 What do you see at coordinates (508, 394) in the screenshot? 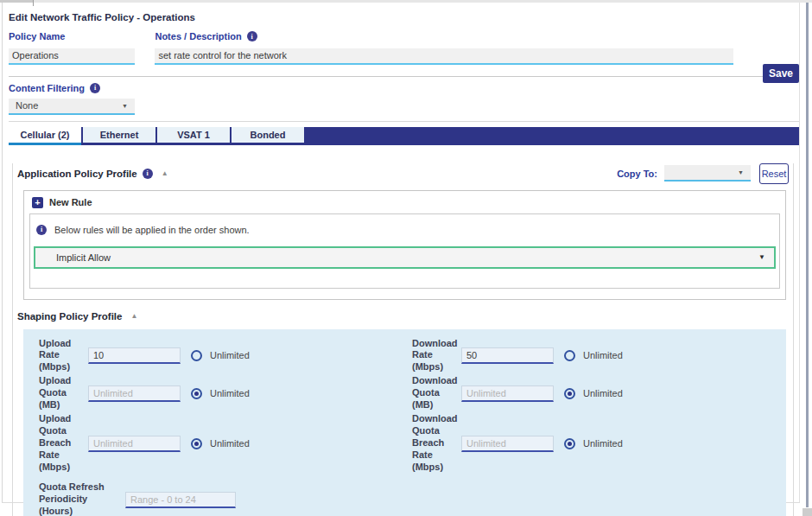
I see `download-quota-input` at bounding box center [508, 394].